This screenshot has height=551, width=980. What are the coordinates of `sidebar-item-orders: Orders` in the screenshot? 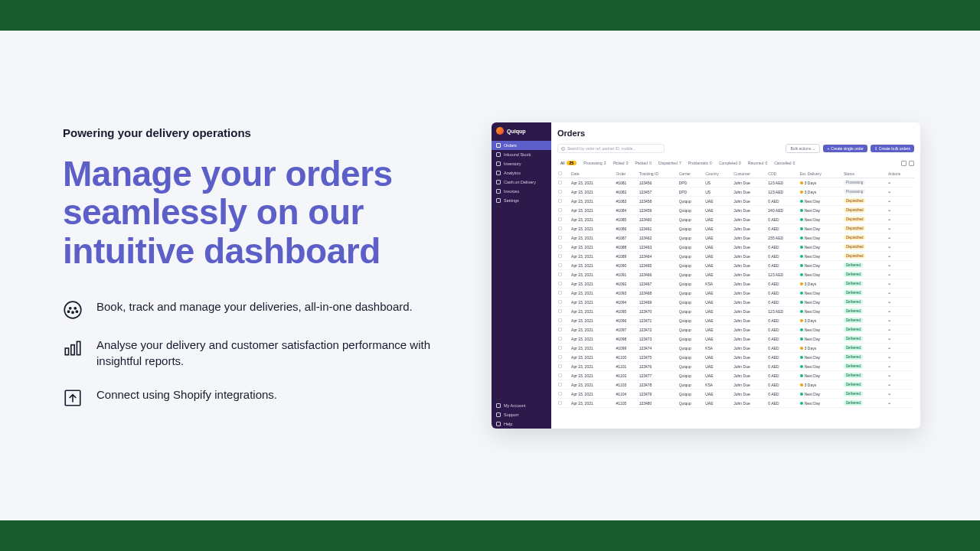 It's located at (521, 145).